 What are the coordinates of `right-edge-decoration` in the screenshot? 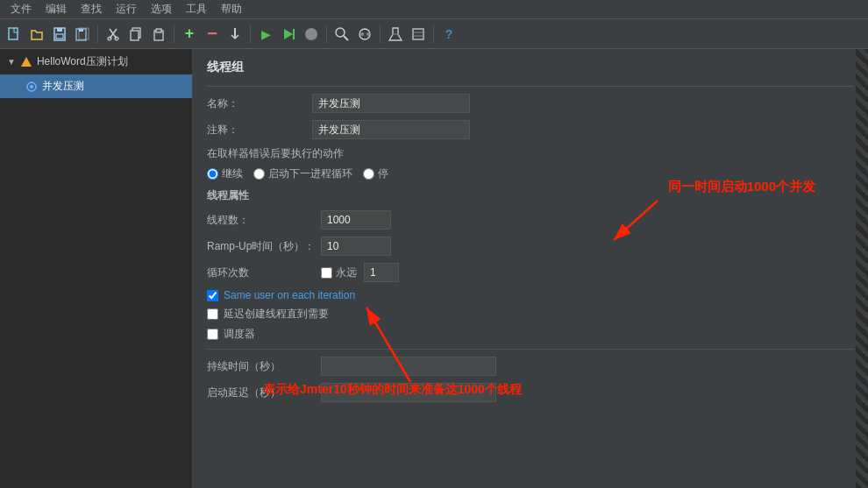 It's located at (862, 268).